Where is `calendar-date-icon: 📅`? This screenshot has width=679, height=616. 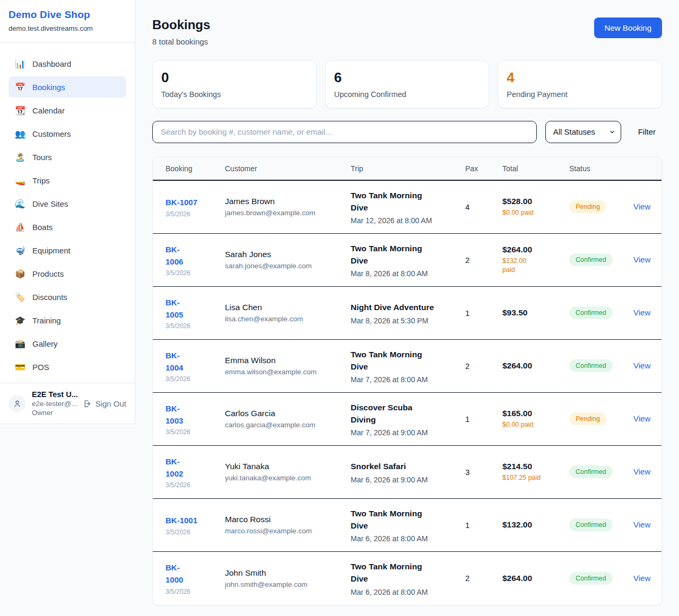 calendar-date-icon: 📅 is located at coordinates (20, 87).